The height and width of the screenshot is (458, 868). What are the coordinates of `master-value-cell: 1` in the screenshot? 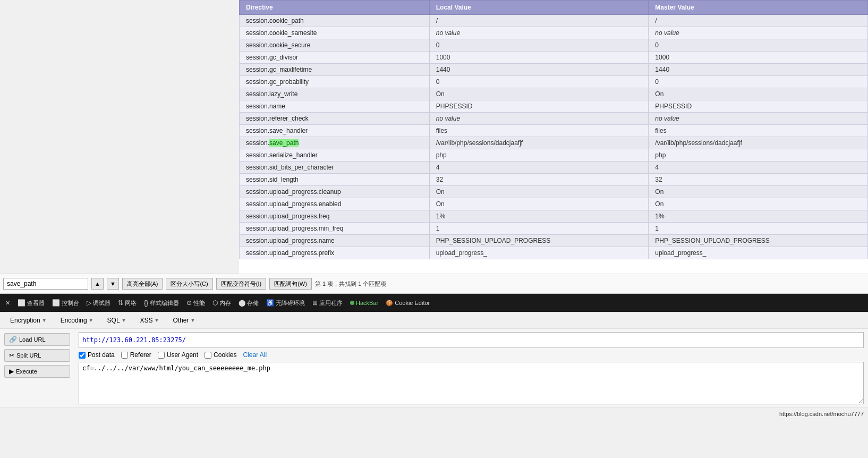 It's located at (759, 228).